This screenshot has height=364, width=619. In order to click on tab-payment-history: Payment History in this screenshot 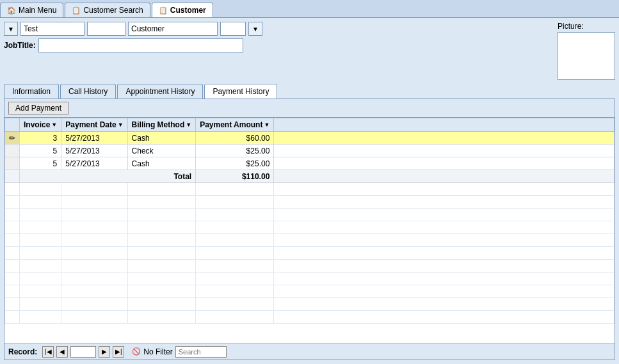, I will do `click(241, 91)`.